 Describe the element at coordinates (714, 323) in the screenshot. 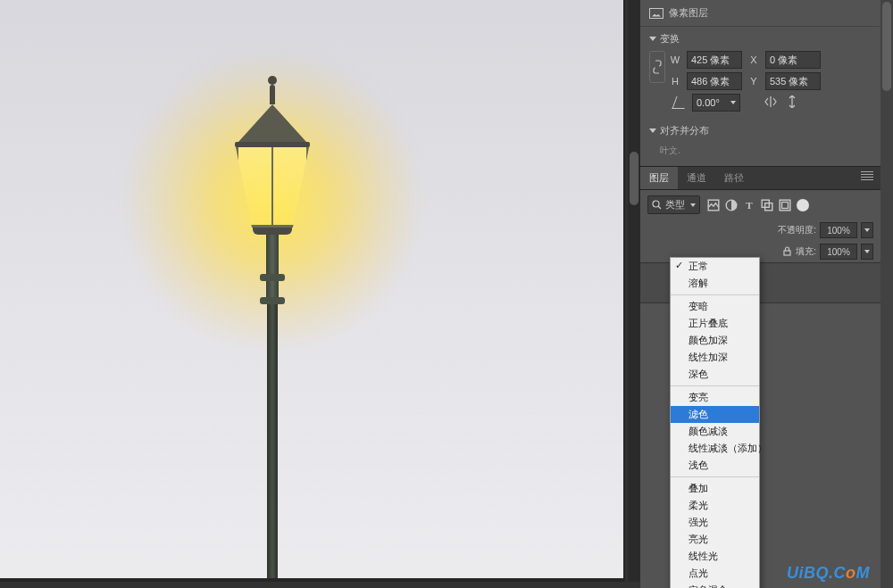

I see `blend-mode-item: 正片叠底` at that location.